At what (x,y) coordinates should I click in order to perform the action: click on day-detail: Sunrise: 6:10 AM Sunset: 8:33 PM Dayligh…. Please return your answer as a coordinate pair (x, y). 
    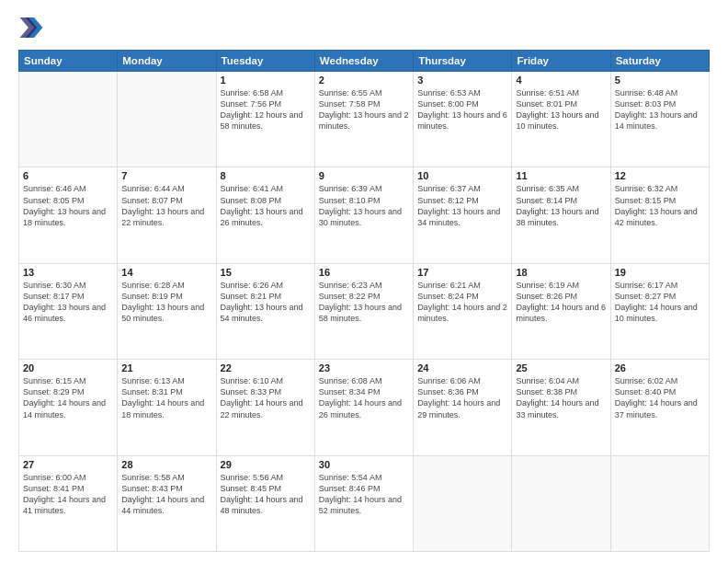
    Looking at the image, I should click on (266, 397).